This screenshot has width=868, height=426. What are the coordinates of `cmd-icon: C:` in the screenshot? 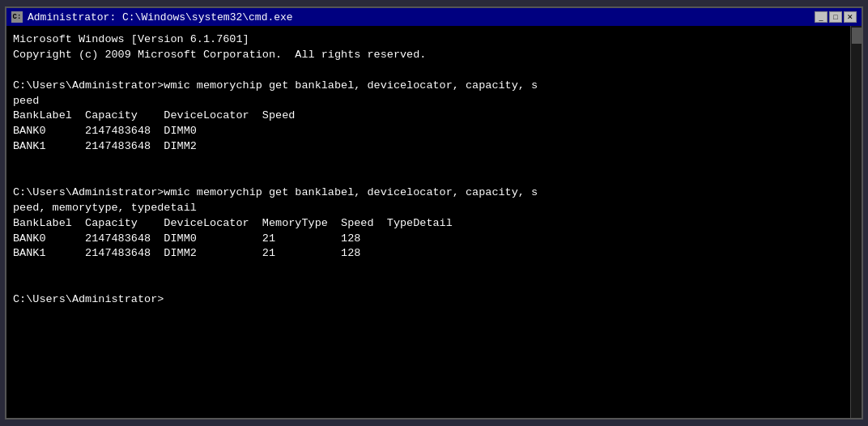 It's located at (17, 17).